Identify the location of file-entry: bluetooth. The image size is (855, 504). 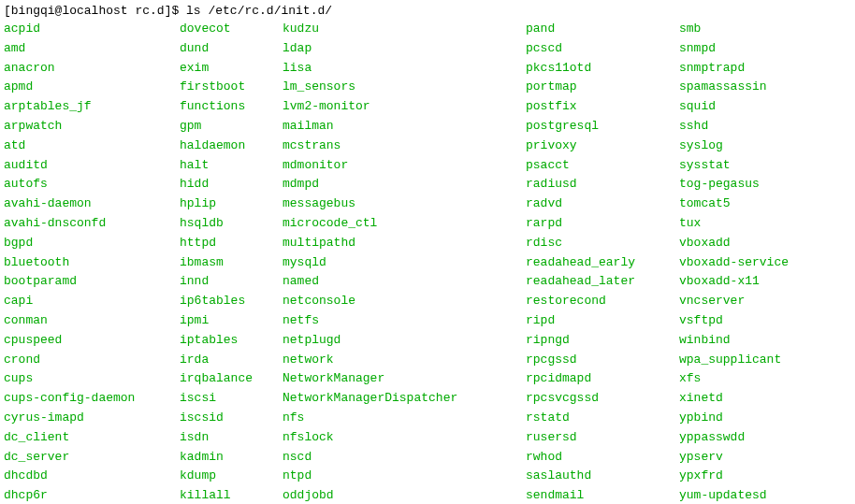
(92, 264).